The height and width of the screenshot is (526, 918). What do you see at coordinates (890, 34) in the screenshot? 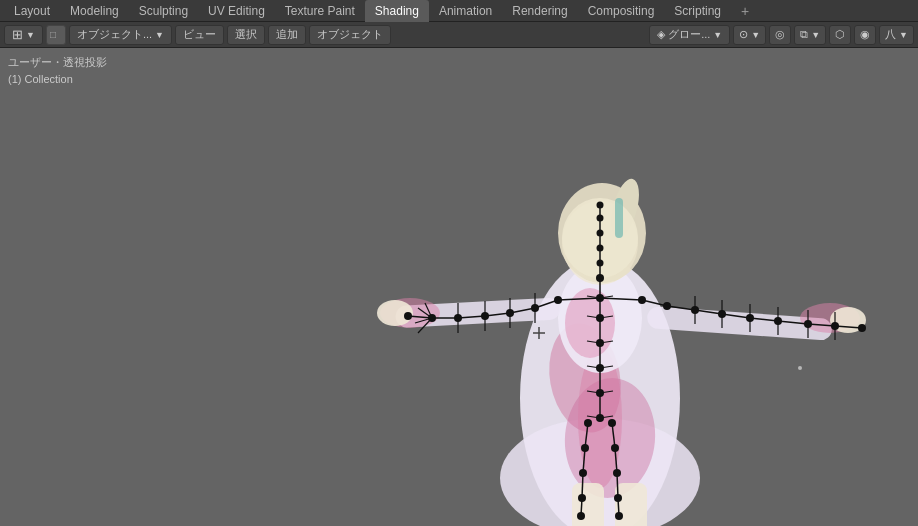
I see `rendered-icon: 八` at bounding box center [890, 34].